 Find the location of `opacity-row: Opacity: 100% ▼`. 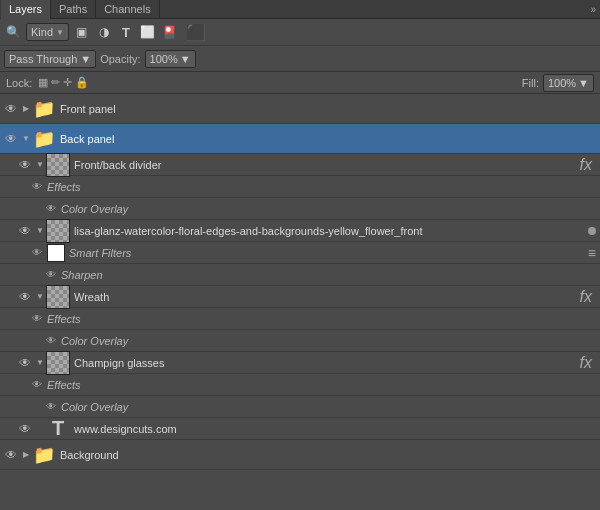

opacity-row: Opacity: 100% ▼ is located at coordinates (148, 59).